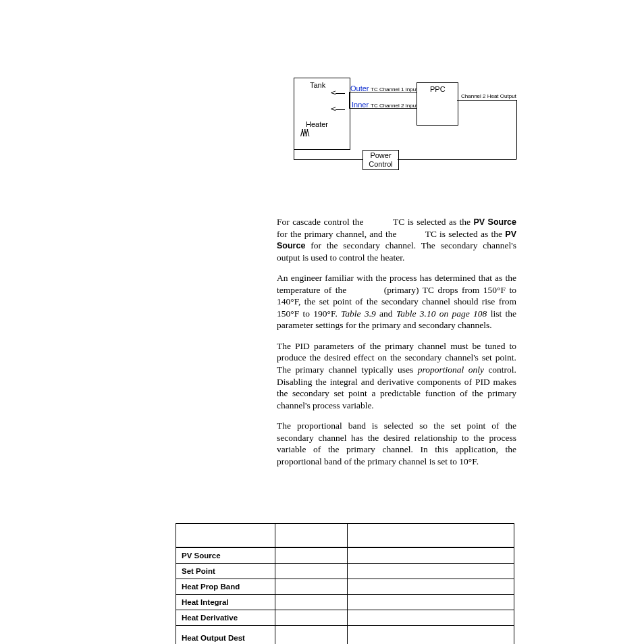  I want to click on cascade-diagram: Tank Heater /\/\/\ Outer Inner TC Channe…, so click(398, 125).